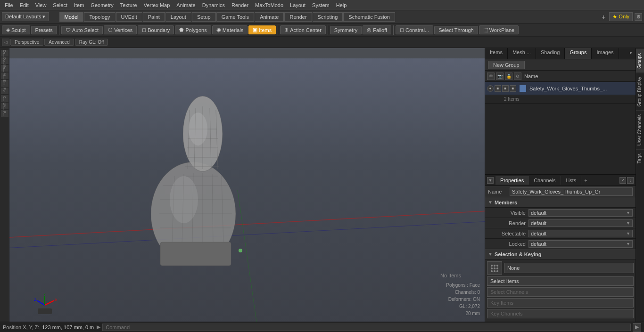 The image size is (644, 332). I want to click on left-icon-f: F..., so click(5, 113).